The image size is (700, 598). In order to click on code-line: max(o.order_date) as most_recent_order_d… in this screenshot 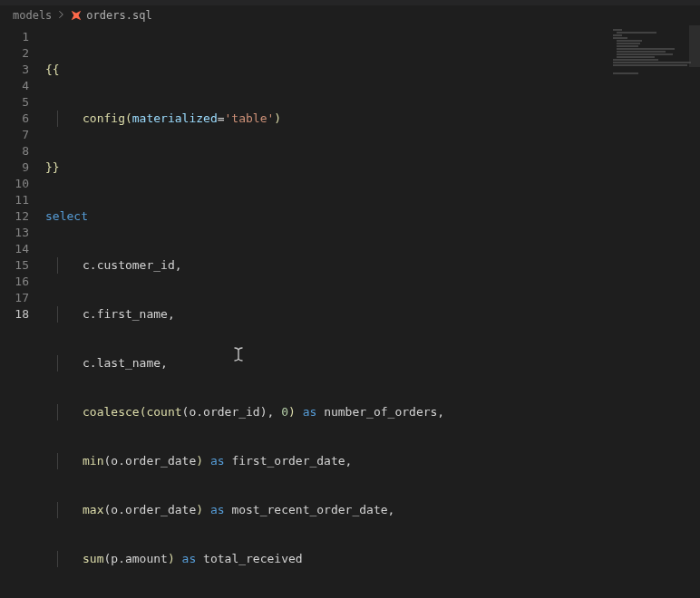, I will do `click(373, 510)`.